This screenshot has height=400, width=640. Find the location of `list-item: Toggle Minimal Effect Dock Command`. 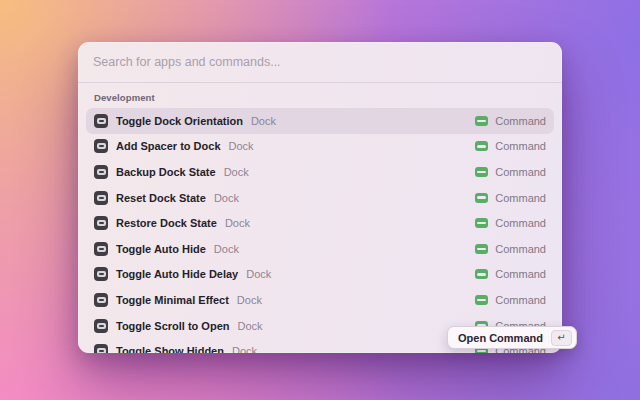

list-item: Toggle Minimal Effect Dock Command is located at coordinates (320, 300).